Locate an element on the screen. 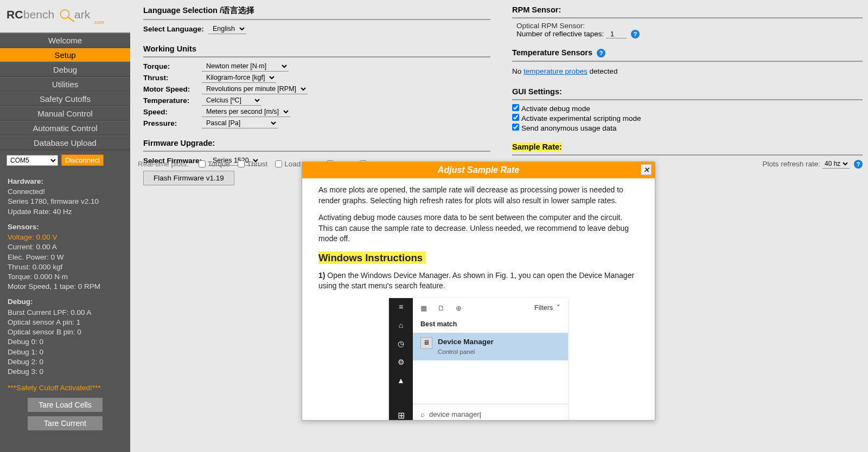  sensor-torque: Torque: 0.000 N·m is located at coordinates (65, 277).